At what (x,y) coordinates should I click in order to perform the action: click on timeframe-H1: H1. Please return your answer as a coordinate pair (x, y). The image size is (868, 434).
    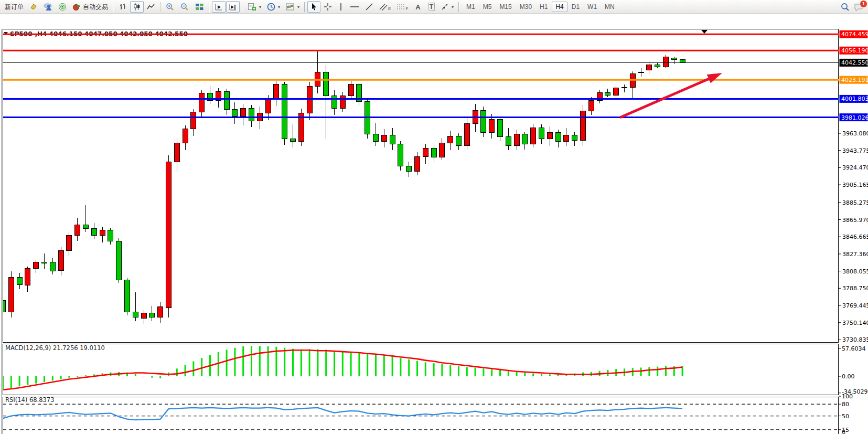
    Looking at the image, I should click on (543, 7).